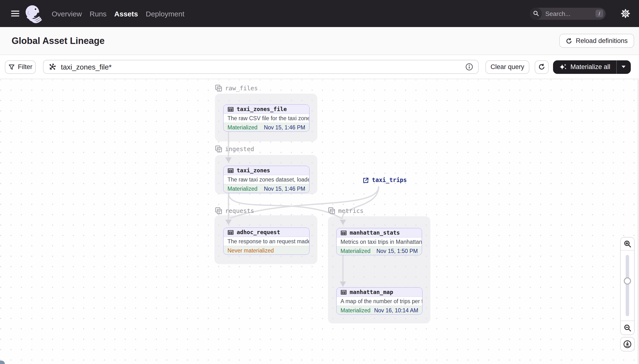 This screenshot has width=639, height=364. What do you see at coordinates (627, 344) in the screenshot?
I see `download-icon` at bounding box center [627, 344].